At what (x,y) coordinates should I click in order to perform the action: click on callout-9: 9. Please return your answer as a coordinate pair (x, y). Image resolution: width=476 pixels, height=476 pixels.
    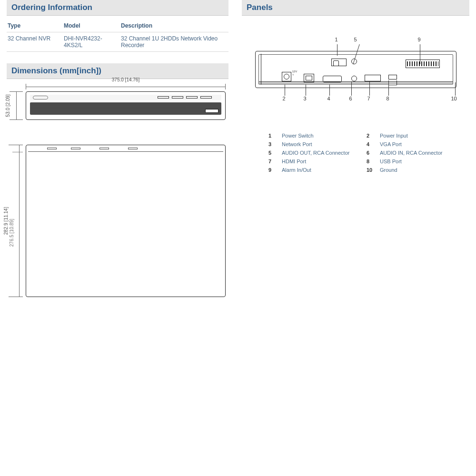
    Looking at the image, I should click on (419, 40).